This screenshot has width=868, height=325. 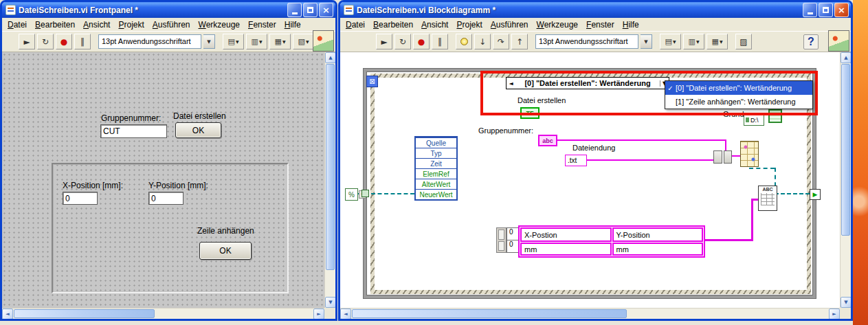 I want to click on run-continuous-button: ↻, so click(x=45, y=41).